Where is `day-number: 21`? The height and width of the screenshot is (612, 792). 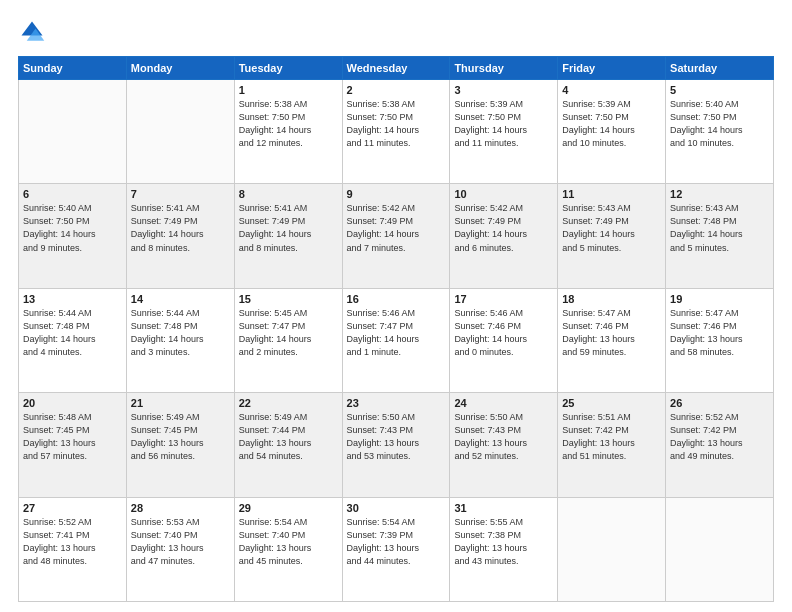 day-number: 21 is located at coordinates (180, 403).